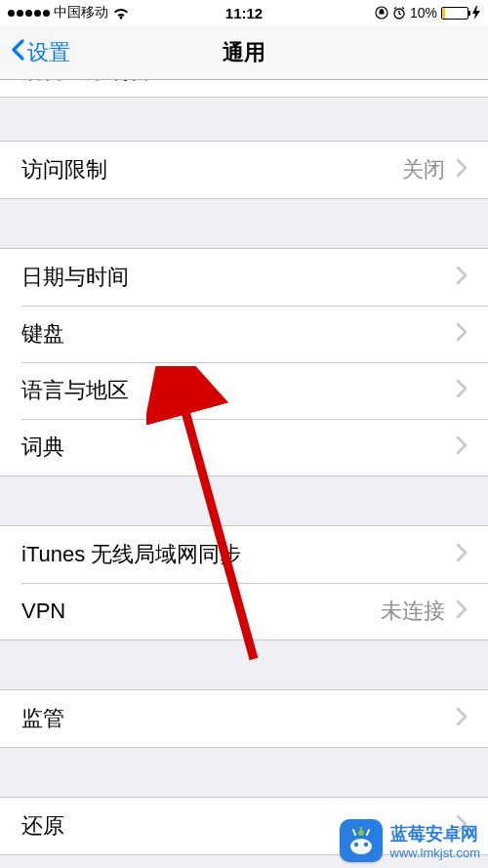 The image size is (488, 868). What do you see at coordinates (244, 447) in the screenshot?
I see `row-dictionary: 词典` at bounding box center [244, 447].